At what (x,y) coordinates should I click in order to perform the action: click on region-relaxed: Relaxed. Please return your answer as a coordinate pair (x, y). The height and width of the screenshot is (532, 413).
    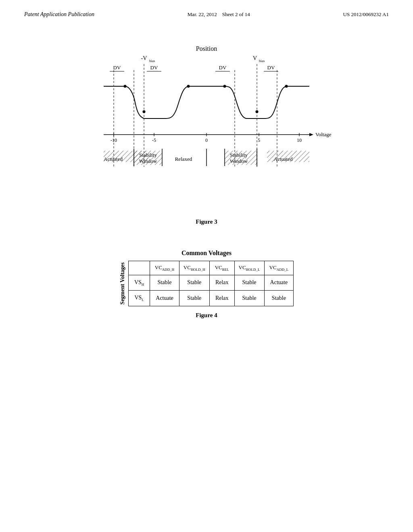
    Looking at the image, I should click on (184, 159).